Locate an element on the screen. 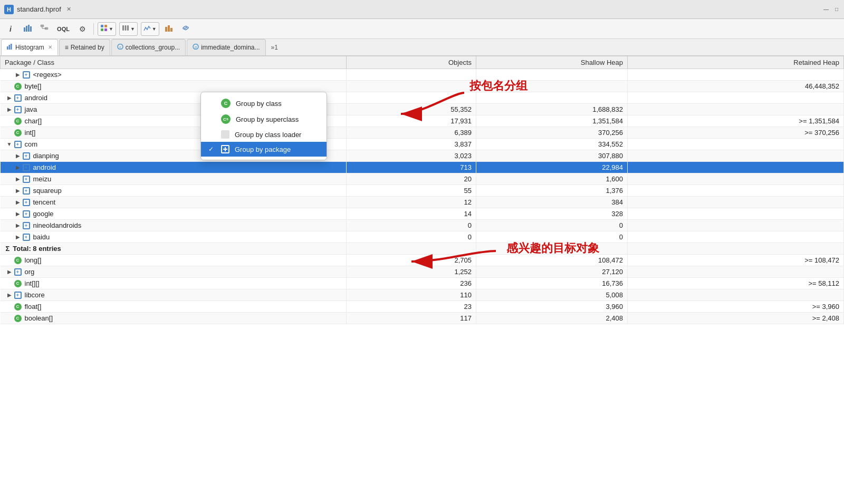 This screenshot has height=504, width=844. calc-dropdown-button: ▼ is located at coordinates (150, 29).